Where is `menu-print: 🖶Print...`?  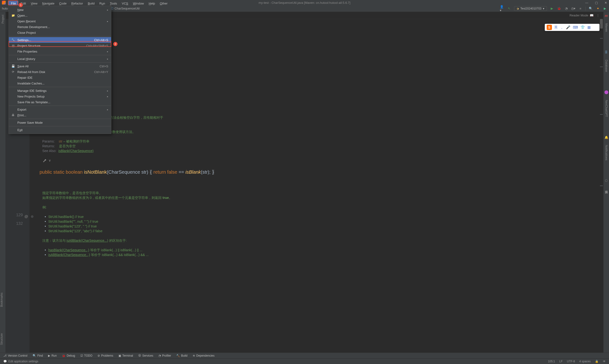
menu-print: 🖶Print... is located at coordinates (60, 115).